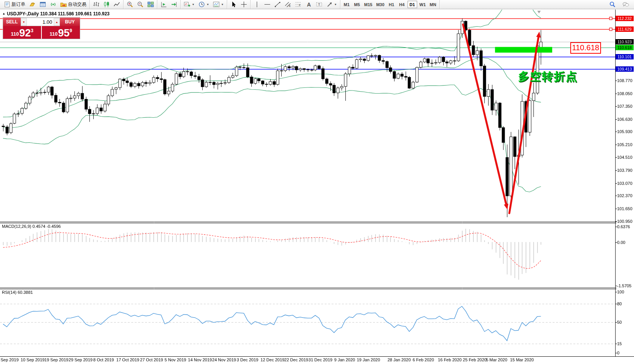 The image size is (634, 364). Describe the element at coordinates (345, 360) in the screenshot. I see `date-label: 9 Jan 2020` at that location.